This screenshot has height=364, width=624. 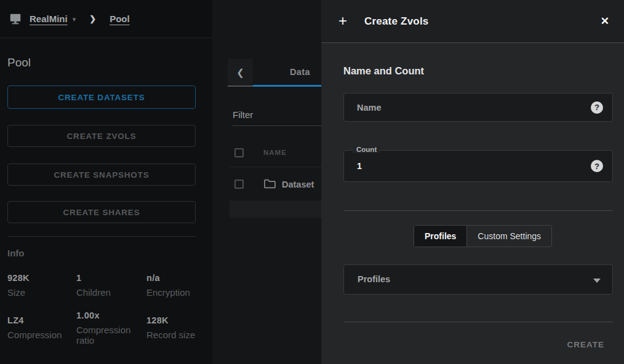 I want to click on chevron-left-icon: ❮, so click(x=240, y=73).